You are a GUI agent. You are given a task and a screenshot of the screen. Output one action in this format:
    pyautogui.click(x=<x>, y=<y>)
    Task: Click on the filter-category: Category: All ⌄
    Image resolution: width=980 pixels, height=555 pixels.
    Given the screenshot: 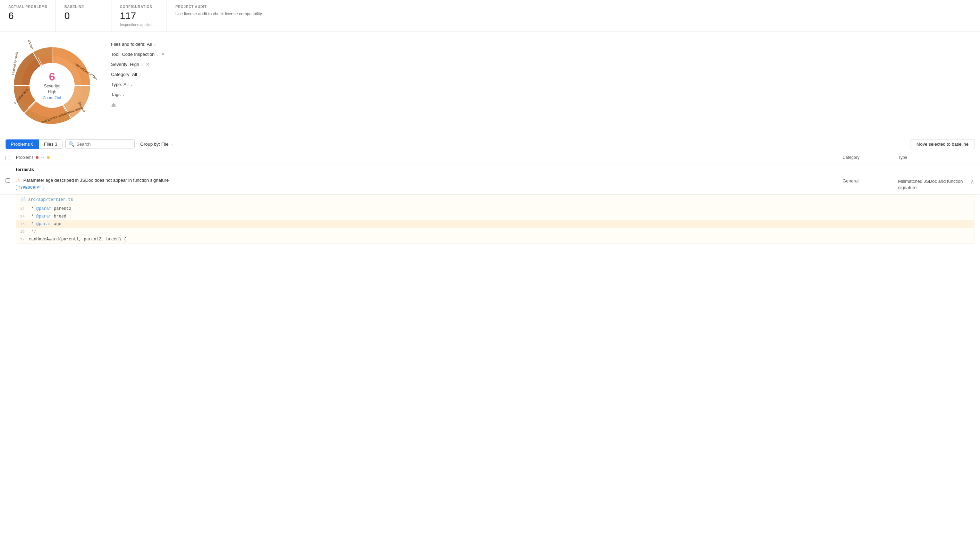 What is the action you would take?
    pyautogui.click(x=138, y=74)
    